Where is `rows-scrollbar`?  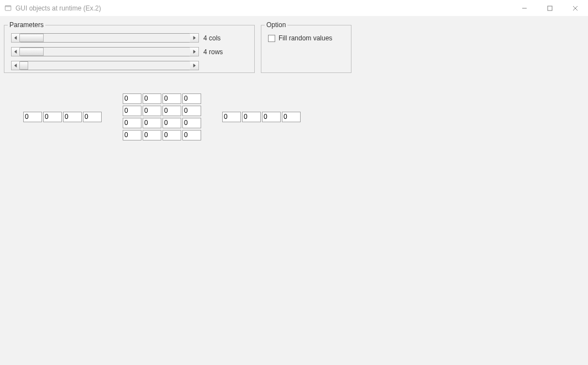
rows-scrollbar is located at coordinates (105, 52).